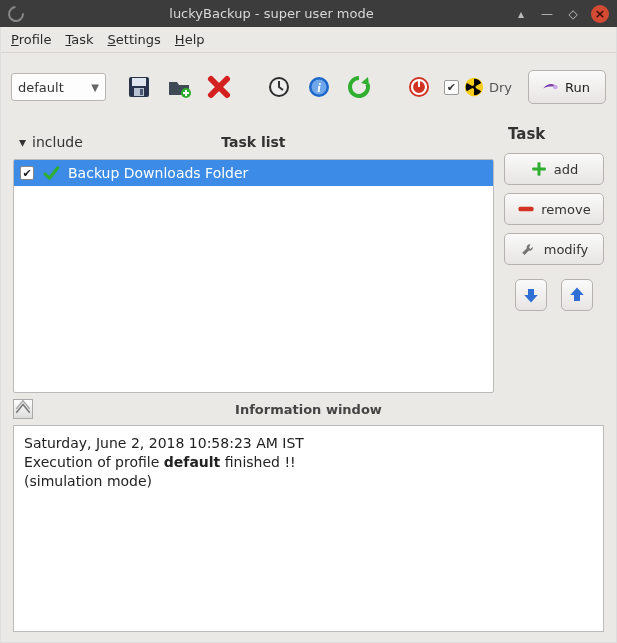  What do you see at coordinates (134, 40) in the screenshot?
I see `menu-settings: Settings` at bounding box center [134, 40].